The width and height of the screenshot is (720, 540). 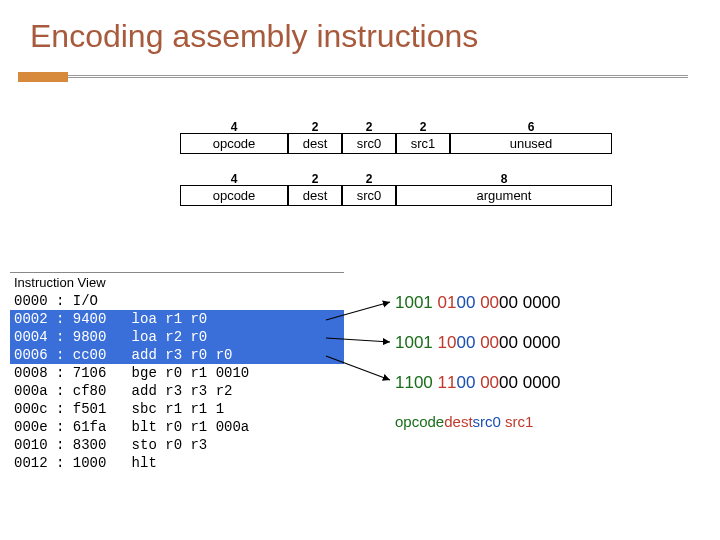 I want to click on legend-dest: dest, so click(x=458, y=422).